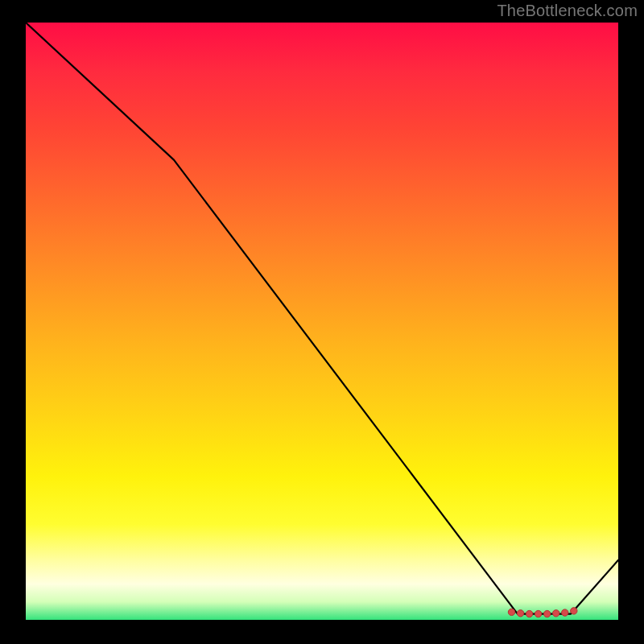  What do you see at coordinates (543, 613) in the screenshot?
I see `series-points` at bounding box center [543, 613].